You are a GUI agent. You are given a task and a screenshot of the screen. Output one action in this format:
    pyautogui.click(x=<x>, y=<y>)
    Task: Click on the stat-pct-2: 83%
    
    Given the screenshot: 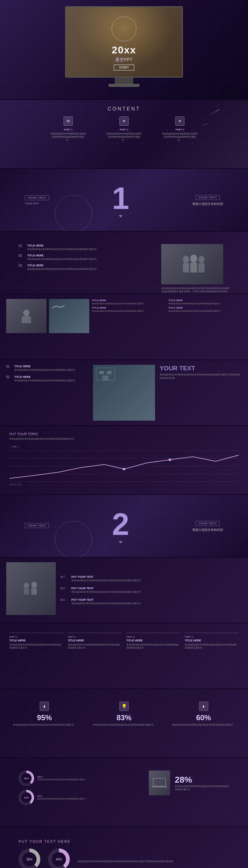 What is the action you would take?
    pyautogui.click(x=124, y=718)
    